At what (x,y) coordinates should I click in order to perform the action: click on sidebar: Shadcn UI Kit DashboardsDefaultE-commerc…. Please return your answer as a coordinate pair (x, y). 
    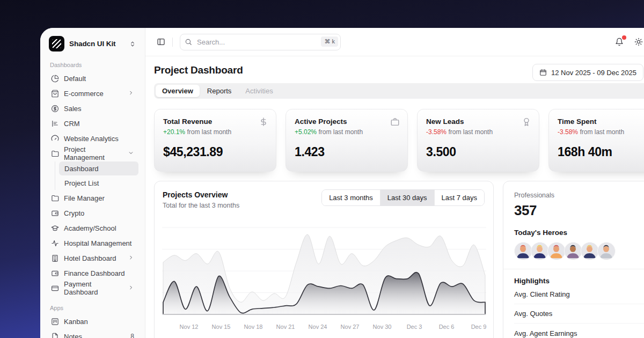
    Looking at the image, I should click on (93, 183).